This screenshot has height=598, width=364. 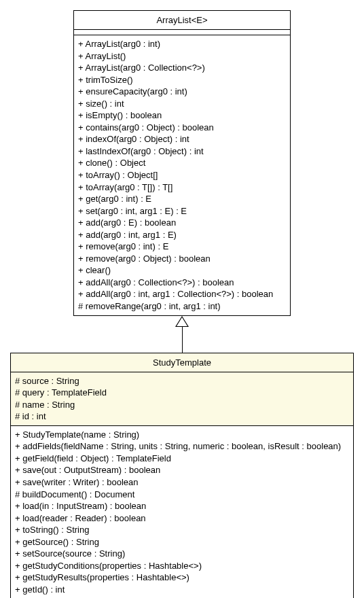 What do you see at coordinates (182, 482) in the screenshot?
I see `operation: + save(writer : Writer) : boolean` at bounding box center [182, 482].